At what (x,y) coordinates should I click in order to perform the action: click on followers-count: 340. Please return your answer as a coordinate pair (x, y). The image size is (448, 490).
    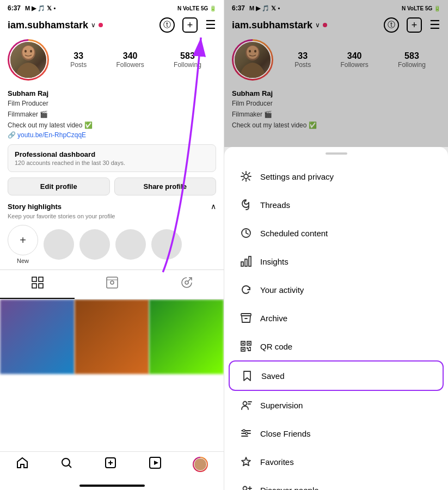
    Looking at the image, I should click on (131, 56).